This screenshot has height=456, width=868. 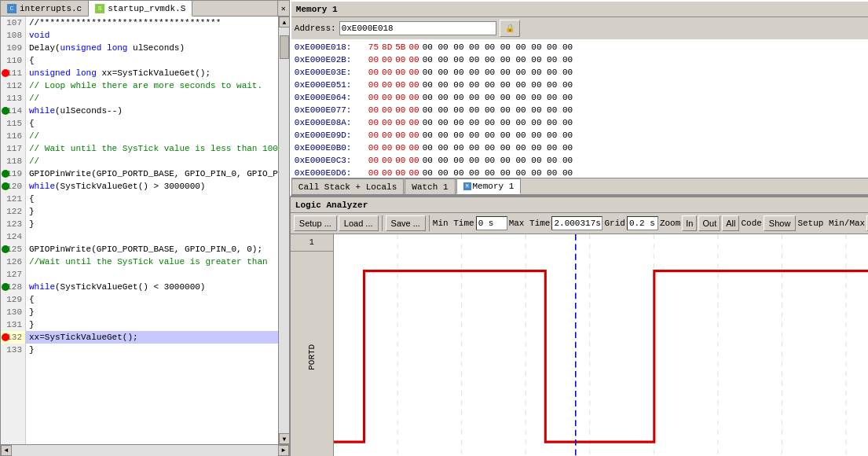 I want to click on code-line: void, so click(x=152, y=35).